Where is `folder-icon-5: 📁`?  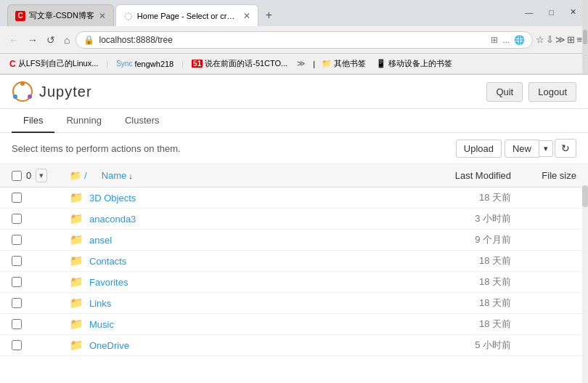 folder-icon-5: 📁 is located at coordinates (77, 303).